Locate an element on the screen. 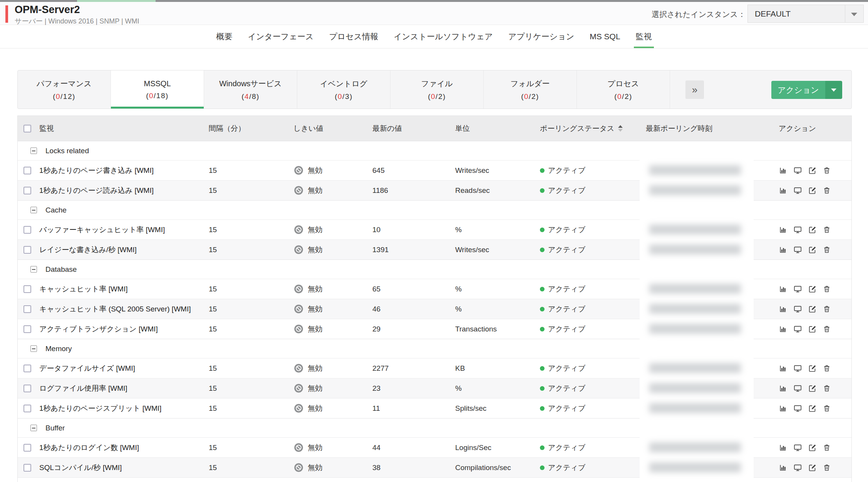  nav-tab: アプリケーション is located at coordinates (541, 37).